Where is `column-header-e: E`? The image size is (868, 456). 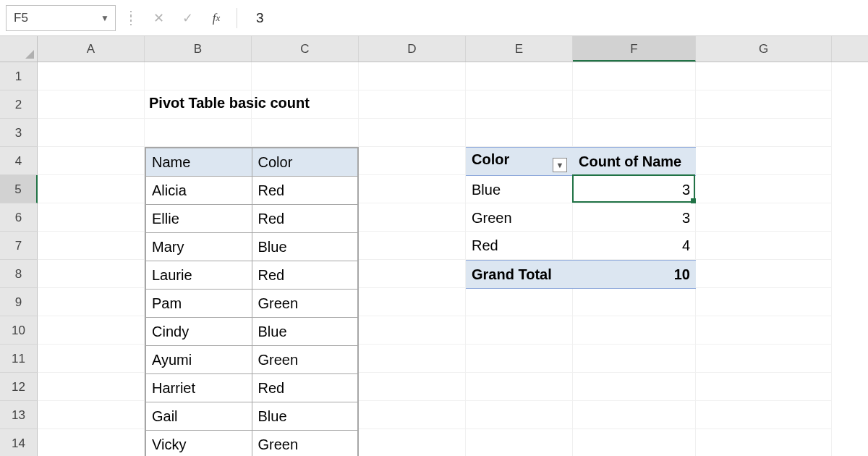
column-header-e: E is located at coordinates (519, 49).